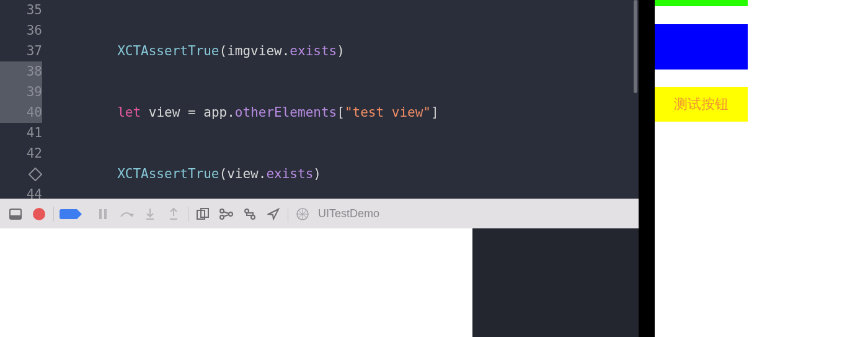 The height and width of the screenshot is (337, 868). I want to click on line-number: 39, so click(21, 92).